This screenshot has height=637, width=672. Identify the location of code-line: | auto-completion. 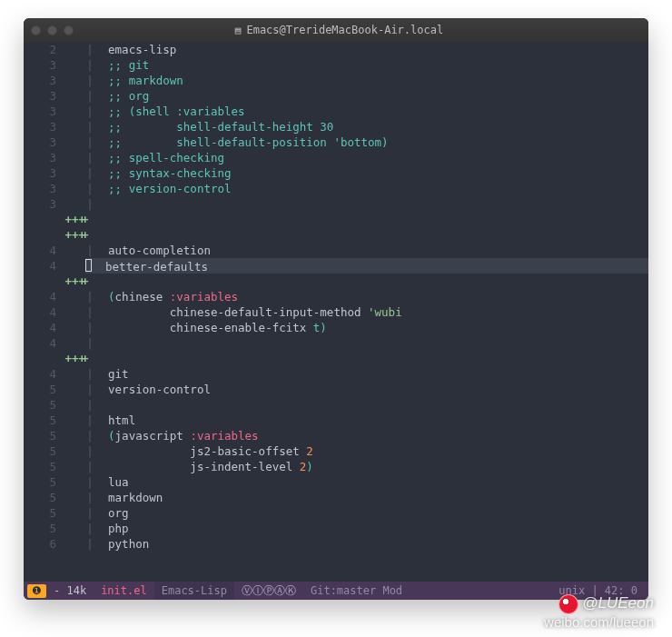
(367, 251).